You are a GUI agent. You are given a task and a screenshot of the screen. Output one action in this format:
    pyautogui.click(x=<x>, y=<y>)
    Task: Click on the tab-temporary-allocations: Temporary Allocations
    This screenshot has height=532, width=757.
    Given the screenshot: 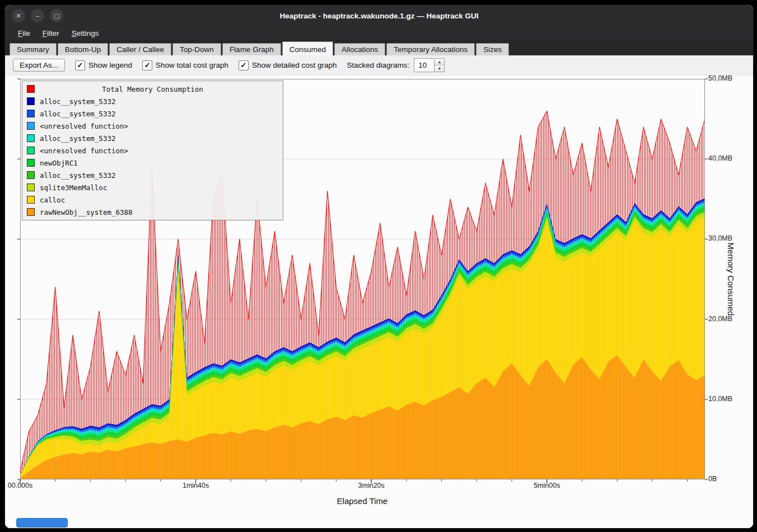 What is the action you would take?
    pyautogui.click(x=431, y=49)
    